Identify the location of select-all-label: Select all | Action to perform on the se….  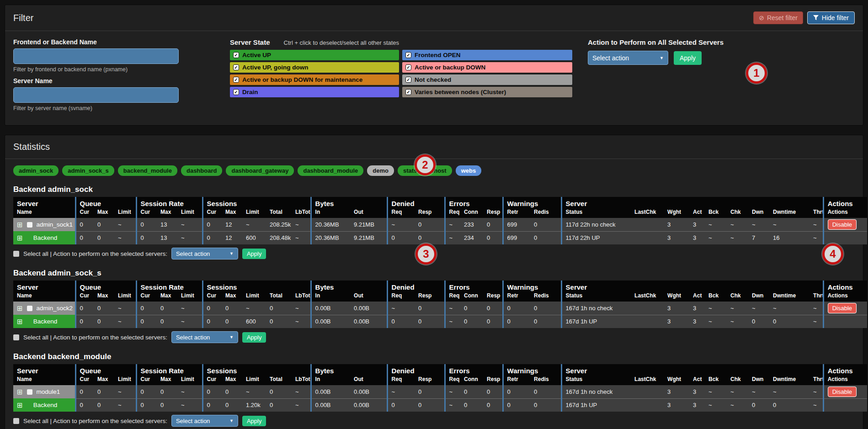
(95, 337).